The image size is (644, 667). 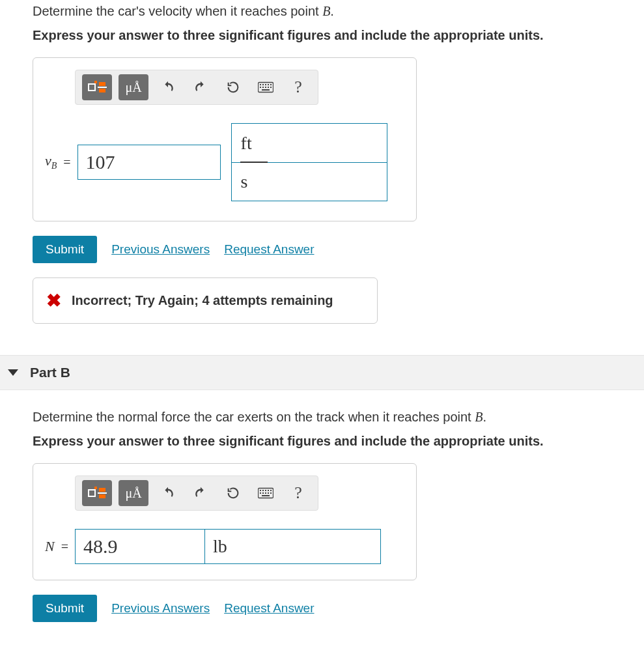 What do you see at coordinates (293, 546) in the screenshot?
I see `unit-input: lb` at bounding box center [293, 546].